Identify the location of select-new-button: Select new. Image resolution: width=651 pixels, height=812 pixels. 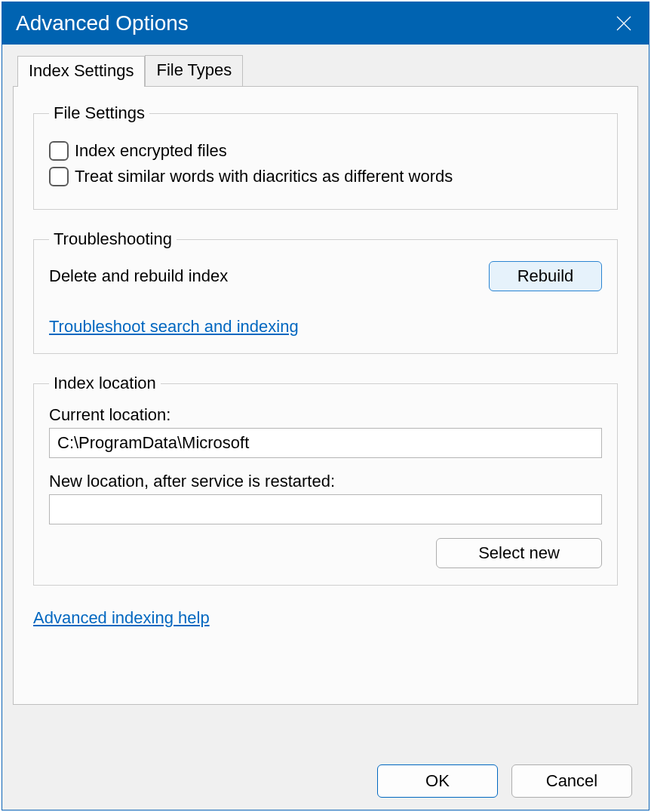
(519, 553).